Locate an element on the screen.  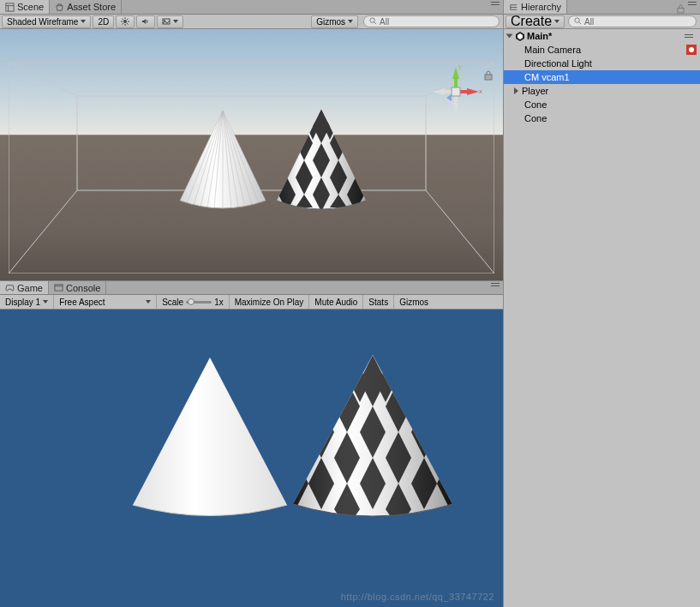
hierarchy-item-main-camera: Main Camera is located at coordinates (601, 50).